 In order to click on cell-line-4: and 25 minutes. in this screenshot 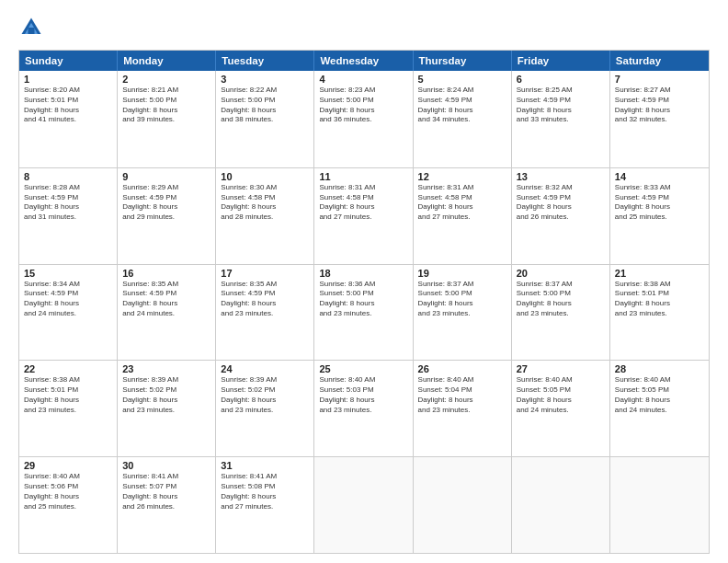, I will do `click(68, 508)`.